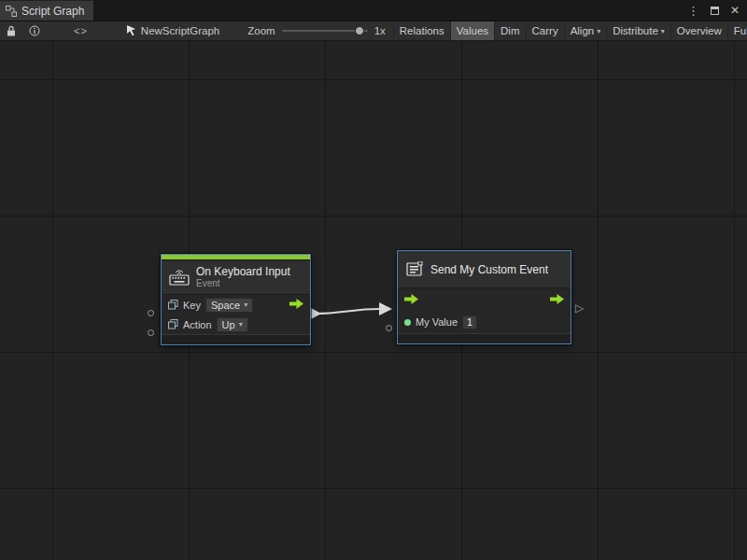  What do you see at coordinates (11, 31) in the screenshot?
I see `lock-icon` at bounding box center [11, 31].